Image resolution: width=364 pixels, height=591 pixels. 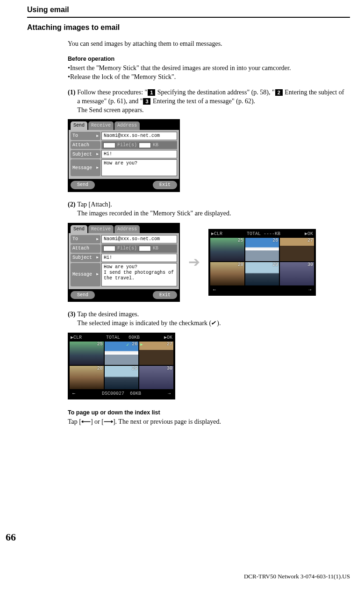 I want to click on arrow-right-icon: ➔, so click(x=194, y=263).